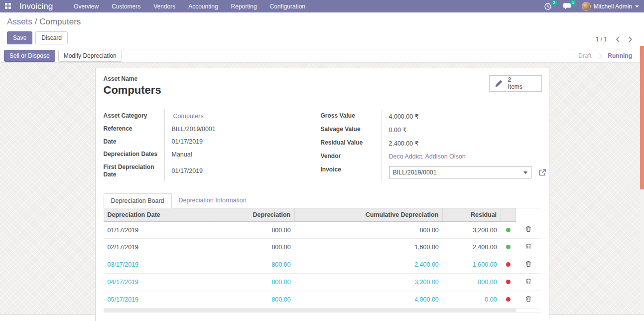 The height and width of the screenshot is (321, 644). I want to click on vendor-label: Vendor, so click(351, 157).